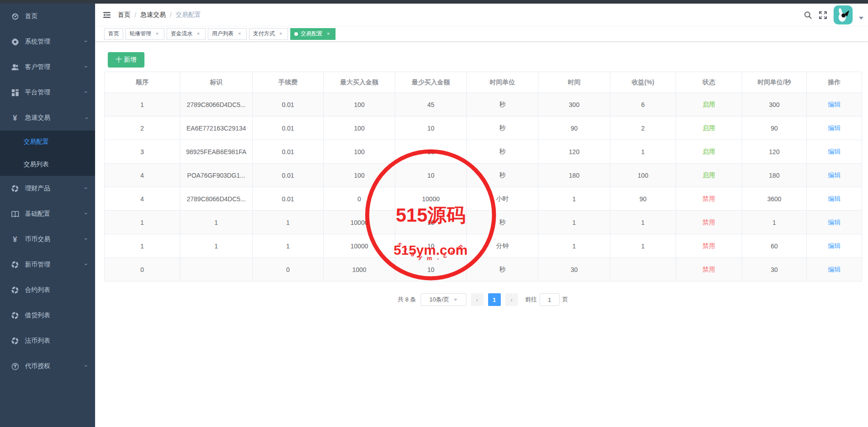 This screenshot has width=868, height=427. What do you see at coordinates (494, 300) in the screenshot?
I see `page-number-1: 1` at bounding box center [494, 300].